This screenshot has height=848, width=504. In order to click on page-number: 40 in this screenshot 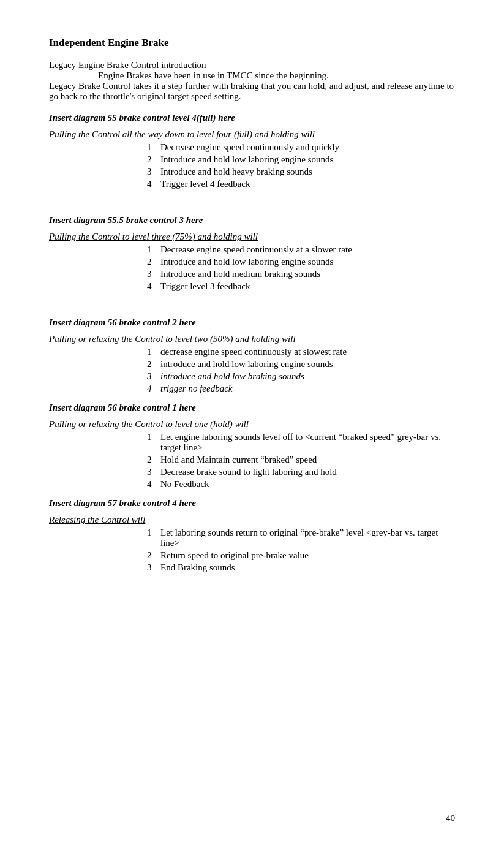, I will do `click(451, 819)`.